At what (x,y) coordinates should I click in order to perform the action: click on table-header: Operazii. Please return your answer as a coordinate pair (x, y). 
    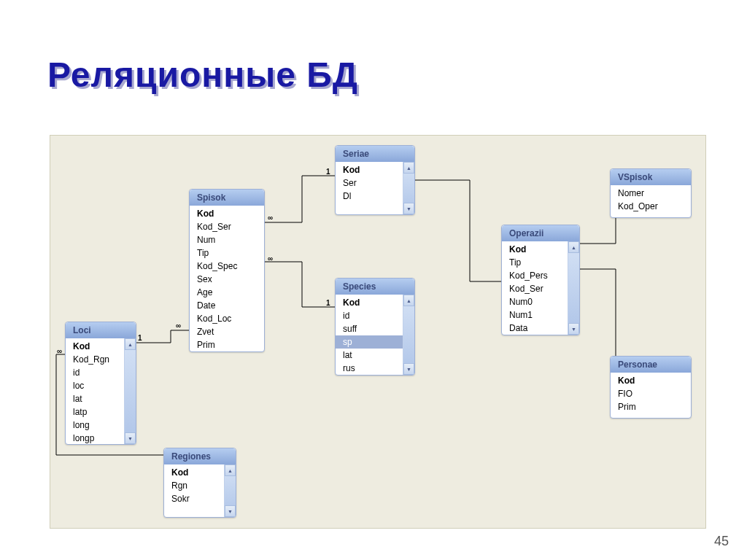
    Looking at the image, I should click on (541, 233).